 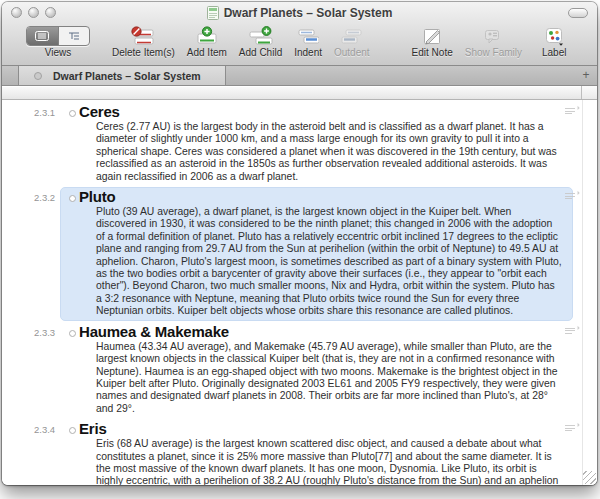 What do you see at coordinates (308, 13) in the screenshot?
I see `window-title: Dwarf Planets – Solar System` at bounding box center [308, 13].